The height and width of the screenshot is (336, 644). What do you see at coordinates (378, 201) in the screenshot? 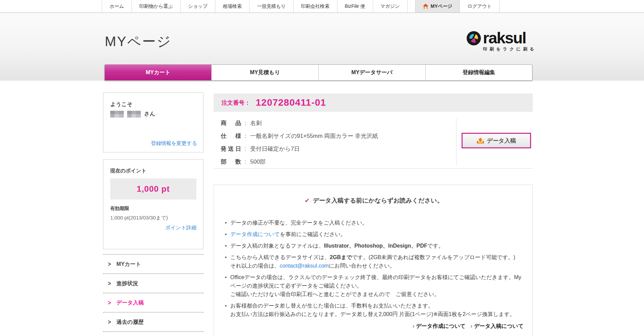
I see `notice-heading-text: データ入稿する前にかならずお読みください。` at bounding box center [378, 201].